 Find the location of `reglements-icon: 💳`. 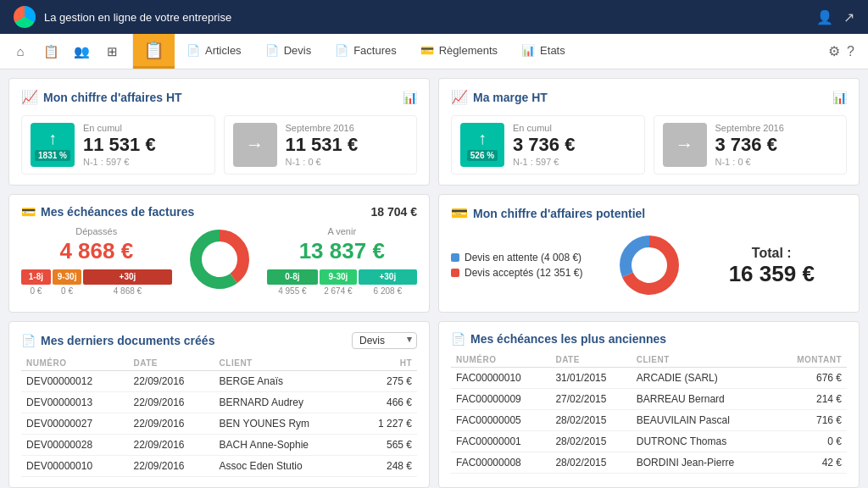

reglements-icon: 💳 is located at coordinates (427, 51).